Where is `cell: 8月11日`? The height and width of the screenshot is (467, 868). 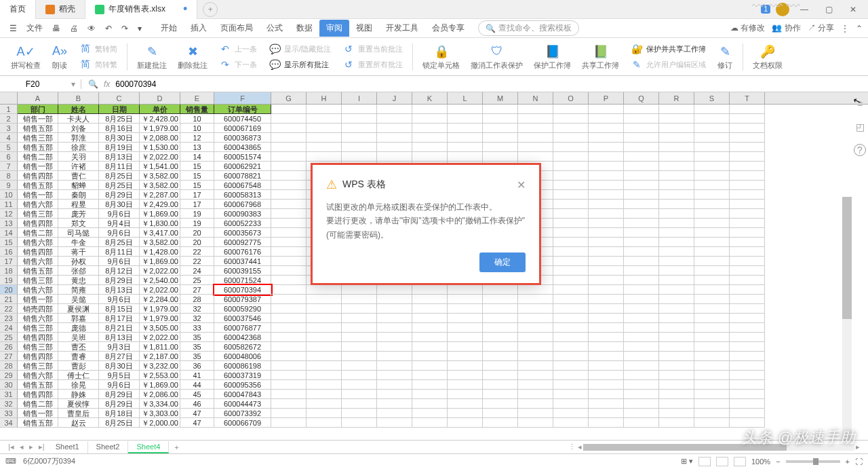
cell: 8月11日 is located at coordinates (119, 166).